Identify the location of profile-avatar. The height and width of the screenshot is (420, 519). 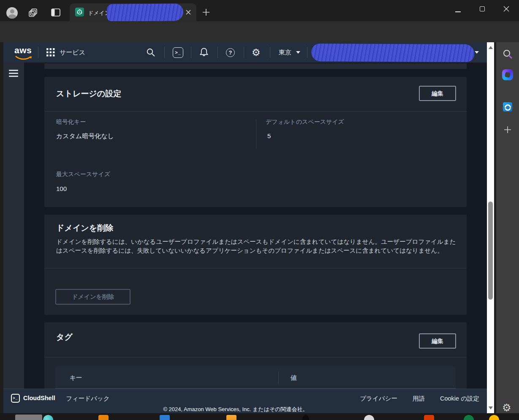
(12, 13).